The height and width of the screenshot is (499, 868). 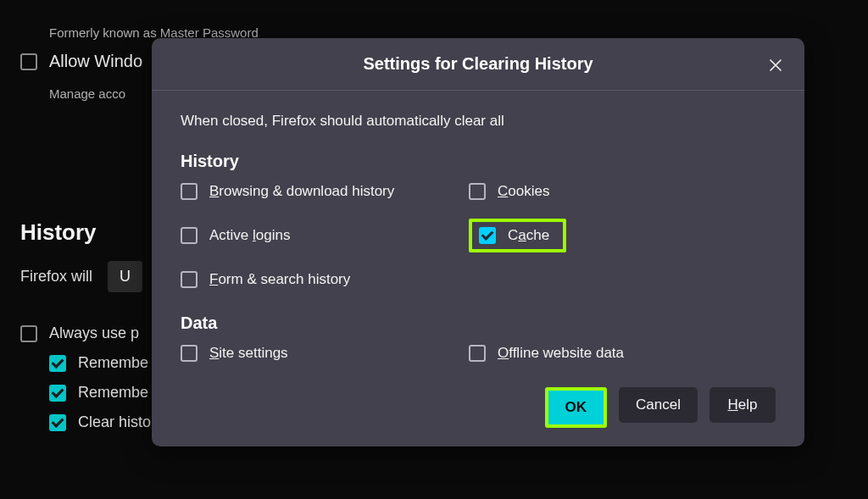 I want to click on always-private-checkbox, so click(x=29, y=334).